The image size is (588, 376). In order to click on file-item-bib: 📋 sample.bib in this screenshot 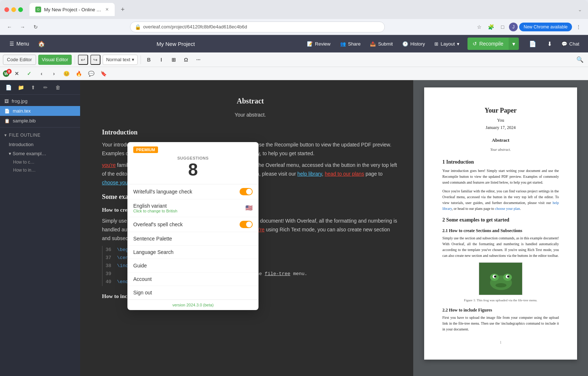, I will do `click(40, 121)`.